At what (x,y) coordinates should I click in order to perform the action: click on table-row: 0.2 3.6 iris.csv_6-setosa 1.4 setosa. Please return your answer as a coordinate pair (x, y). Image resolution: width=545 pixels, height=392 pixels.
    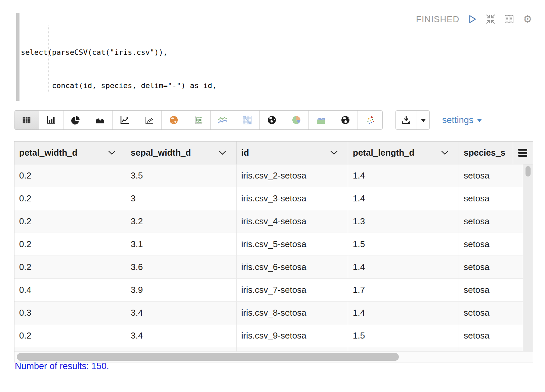
    Looking at the image, I should click on (269, 267).